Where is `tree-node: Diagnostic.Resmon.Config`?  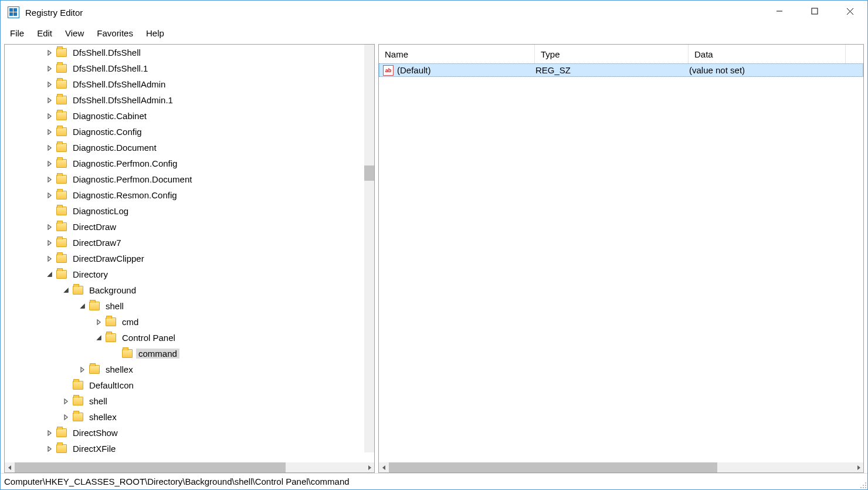
tree-node: Diagnostic.Resmon.Config is located at coordinates (195, 195).